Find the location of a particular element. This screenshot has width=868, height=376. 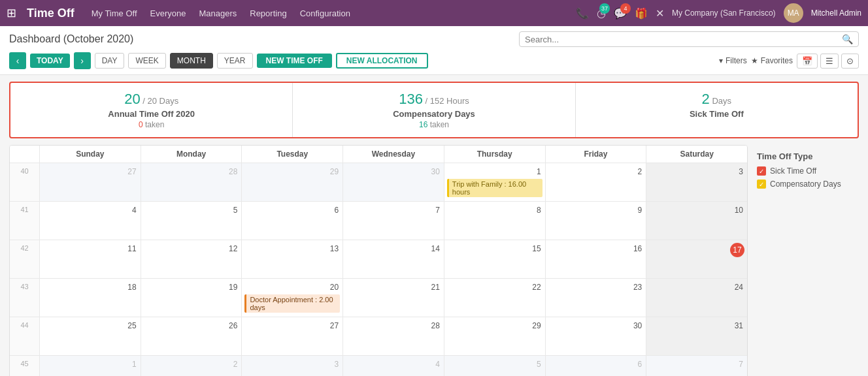

calendar-cell: 15 is located at coordinates (494, 259).